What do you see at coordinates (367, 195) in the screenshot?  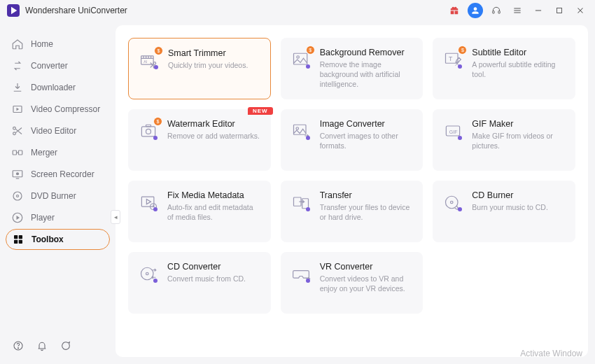 I see `tool-card-title: Transfer` at bounding box center [367, 195].